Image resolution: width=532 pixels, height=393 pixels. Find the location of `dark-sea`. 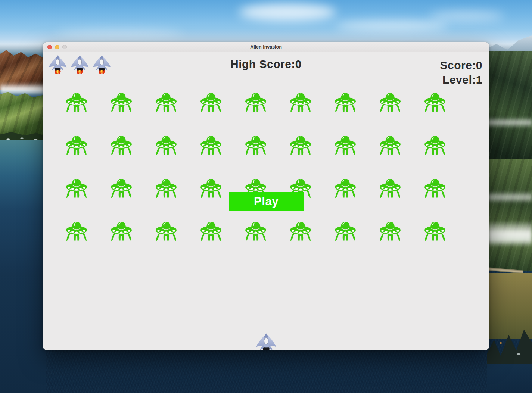

dark-sea is located at coordinates (510, 378).